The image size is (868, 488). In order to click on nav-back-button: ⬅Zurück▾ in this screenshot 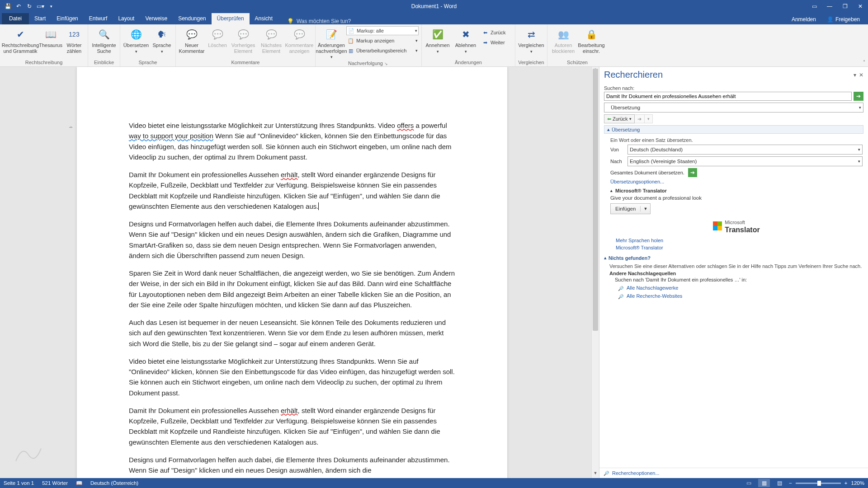, I will do `click(619, 119)`.